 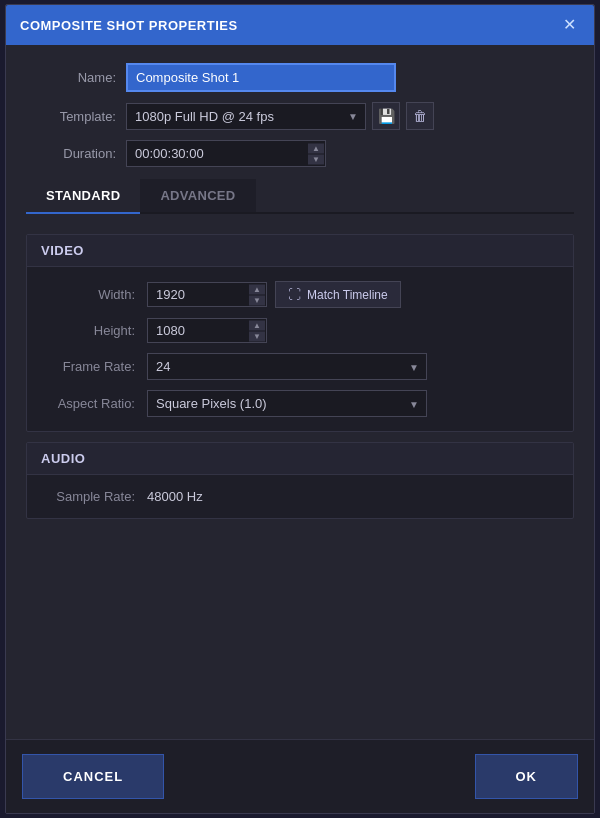 I want to click on template-row: Template: 1080p Full HD @ 24 fps 720p HD…, so click(x=300, y=116).